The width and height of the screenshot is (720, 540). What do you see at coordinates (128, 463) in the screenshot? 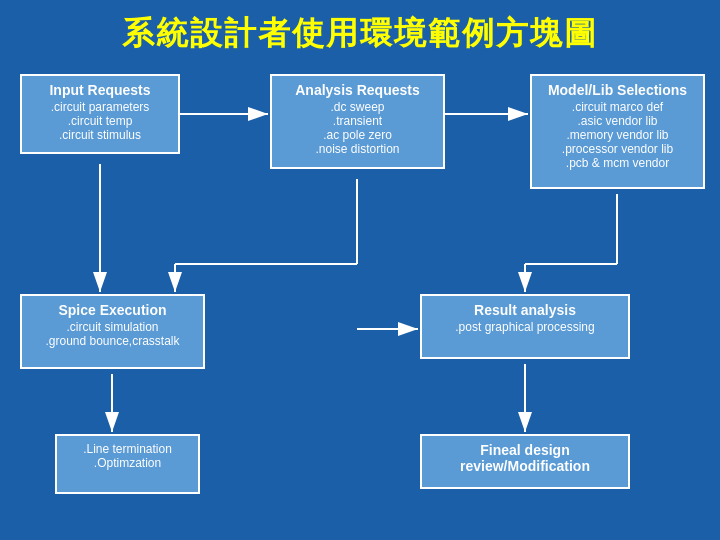
I see `line-item-2: .Optimzation` at bounding box center [128, 463].